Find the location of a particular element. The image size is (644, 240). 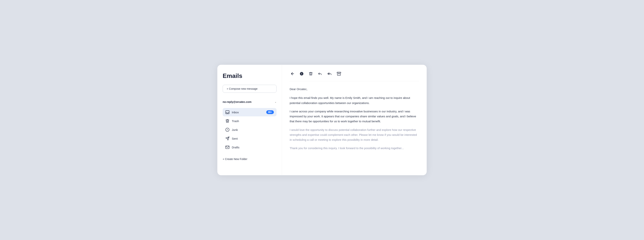

sidebar: Emails + Compose new message no-reply@or… is located at coordinates (250, 120).